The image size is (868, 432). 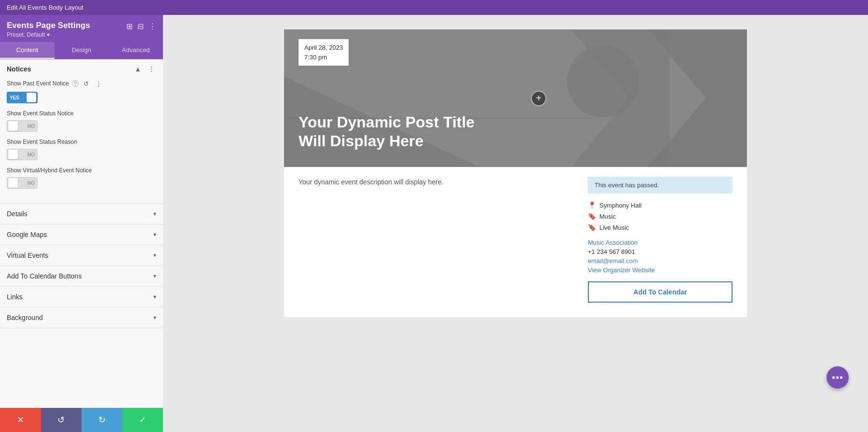 I want to click on section-header-details: Details ▾, so click(x=81, y=214).